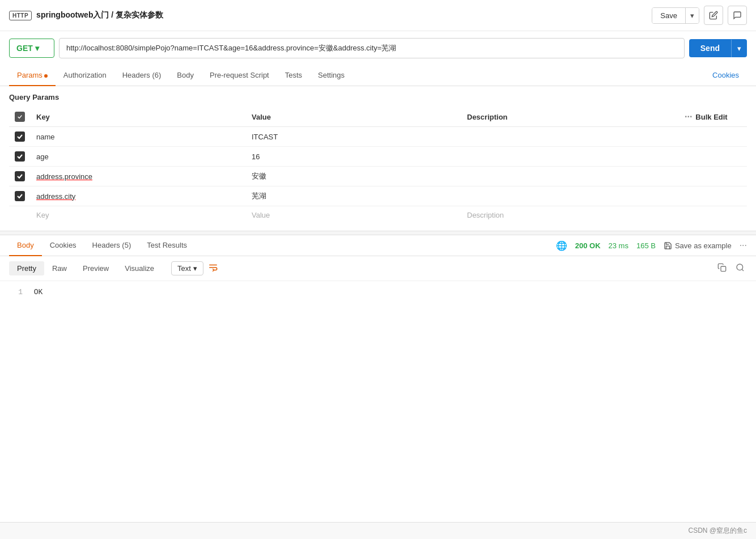  I want to click on response-body: 1 OK, so click(378, 292).